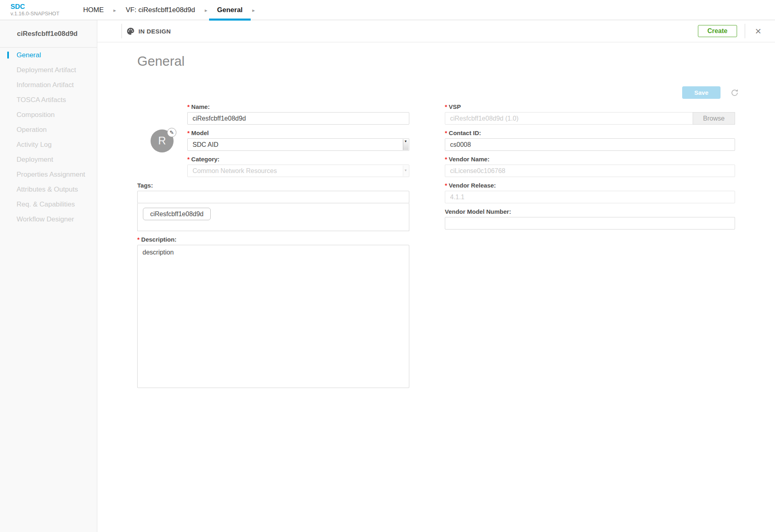 The height and width of the screenshot is (532, 775). Describe the element at coordinates (745, 31) in the screenshot. I see `divider` at that location.